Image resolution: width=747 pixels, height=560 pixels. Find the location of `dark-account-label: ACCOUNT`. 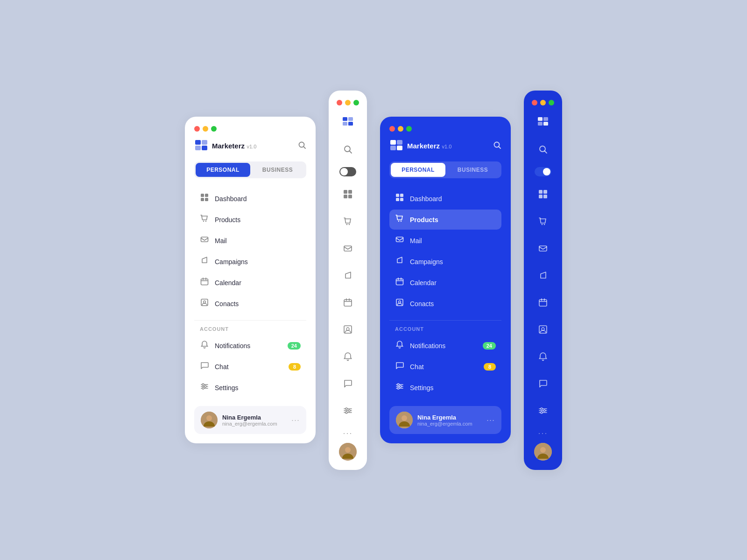

dark-account-label: ACCOUNT is located at coordinates (445, 329).